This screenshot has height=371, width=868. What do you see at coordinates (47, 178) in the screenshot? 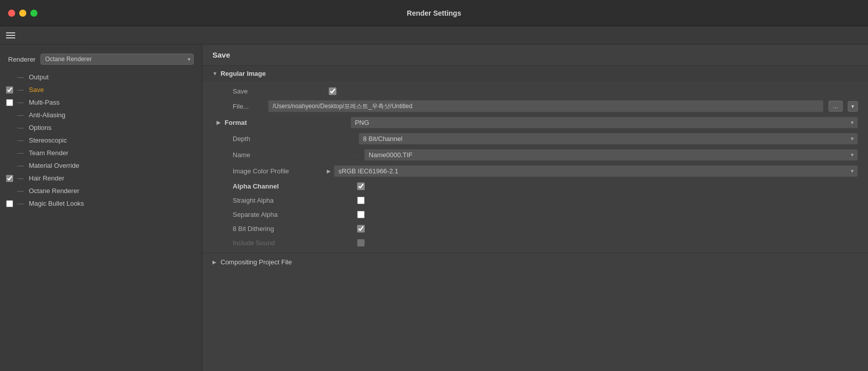
I see `hairrender-label: Hair Render` at bounding box center [47, 178].